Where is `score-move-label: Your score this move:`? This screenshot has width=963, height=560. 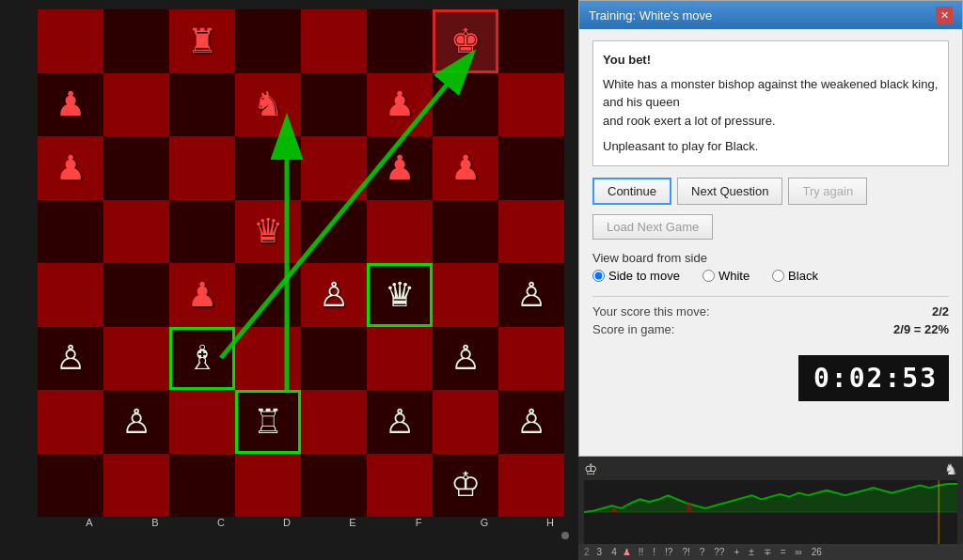 score-move-label: Your score this move: is located at coordinates (651, 312).